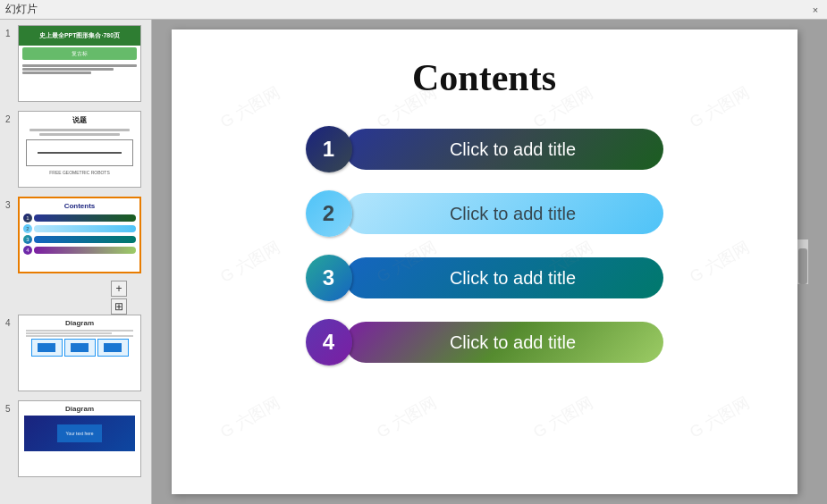 This screenshot has height=504, width=827. Describe the element at coordinates (803, 262) in the screenshot. I see `slide-scrollbar` at that location.